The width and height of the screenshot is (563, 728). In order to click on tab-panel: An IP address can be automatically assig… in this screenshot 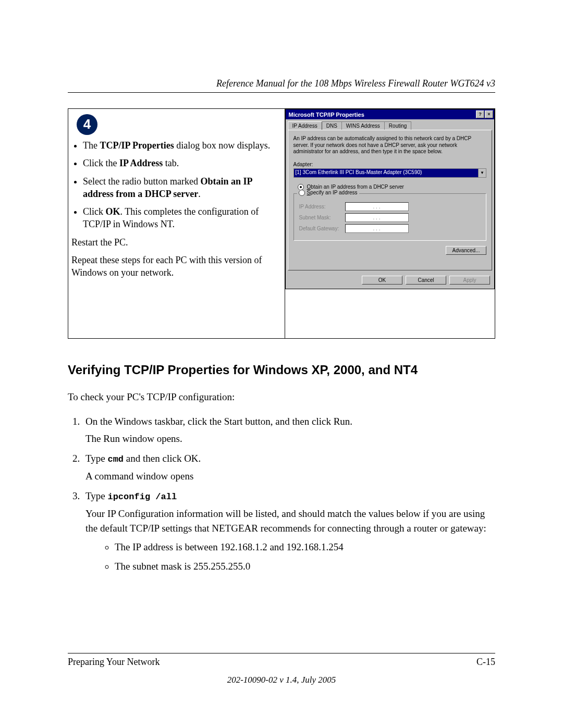, I will do `click(390, 200)`.